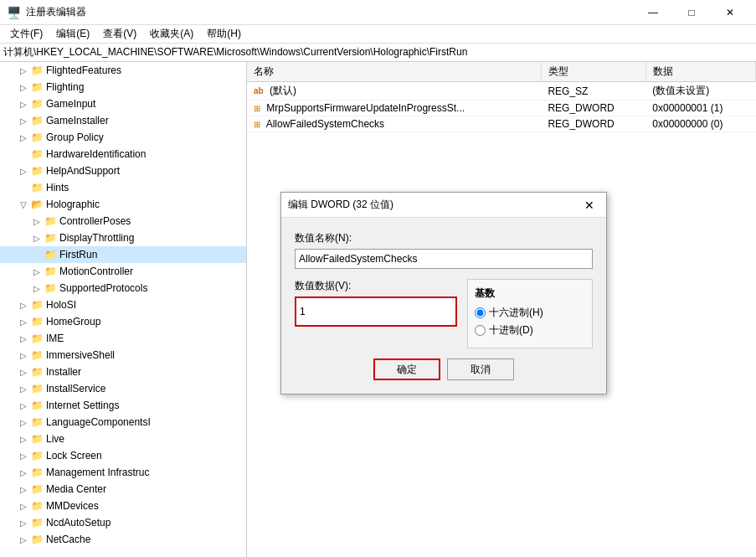 The width and height of the screenshot is (756, 557). Describe the element at coordinates (376, 312) in the screenshot. I see `value-input` at that location.